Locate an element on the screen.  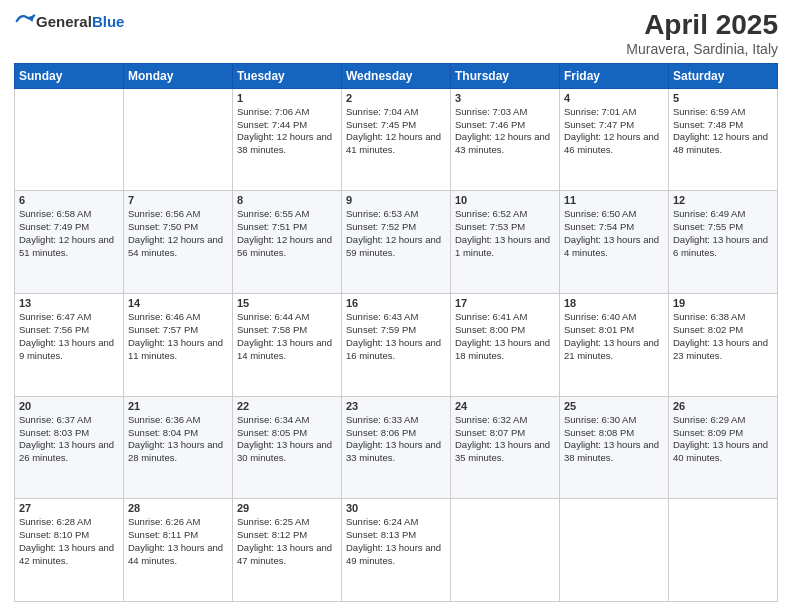
logo-general: General is located at coordinates (64, 22).